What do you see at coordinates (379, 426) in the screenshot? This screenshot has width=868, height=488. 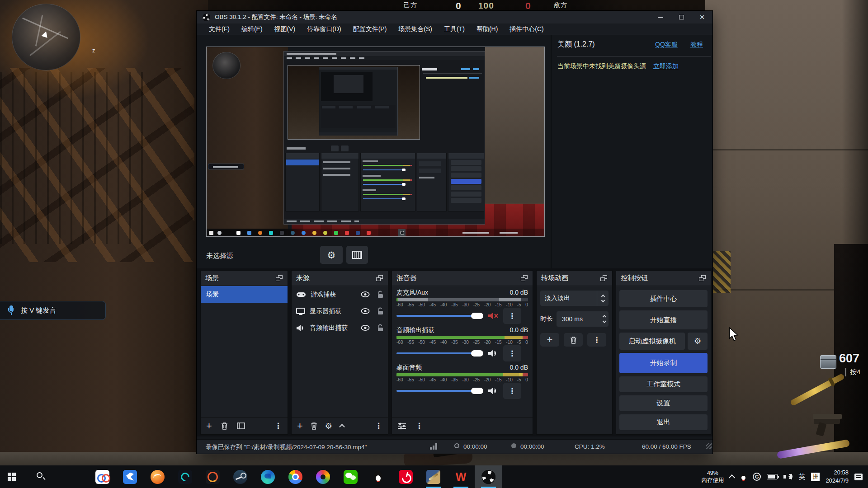 I see `sources-more-icon: ⋮` at bounding box center [379, 426].